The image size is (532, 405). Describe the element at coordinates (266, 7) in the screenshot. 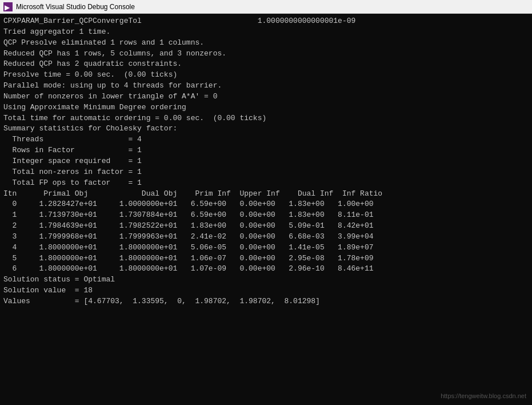

I see `title-bar: ▶ Microsoft Visual Studio Debug Console` at that location.